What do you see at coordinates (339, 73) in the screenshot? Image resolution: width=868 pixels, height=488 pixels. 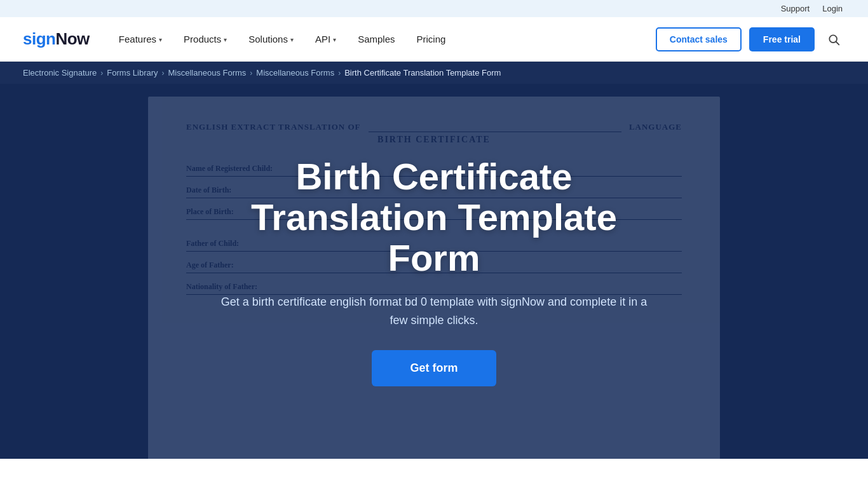 I see `breadcrumb-sep-4: ›` at bounding box center [339, 73].